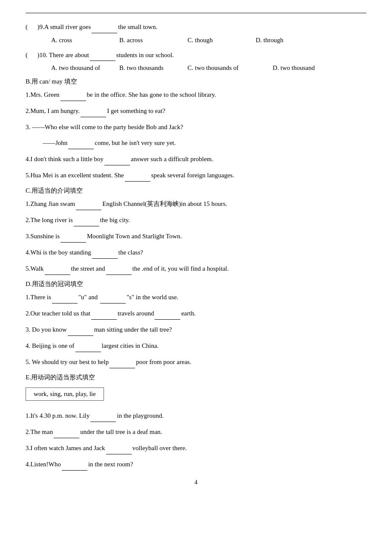 The width and height of the screenshot is (392, 555). What do you see at coordinates (196, 314) in the screenshot?
I see `d2-question: 2.Our teacher told us that travels aroun…` at bounding box center [196, 314].